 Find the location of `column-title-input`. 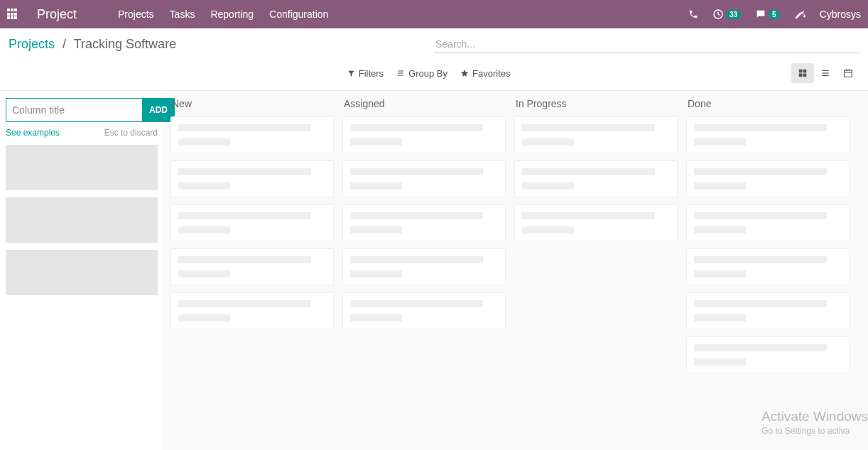

column-title-input is located at coordinates (74, 110).